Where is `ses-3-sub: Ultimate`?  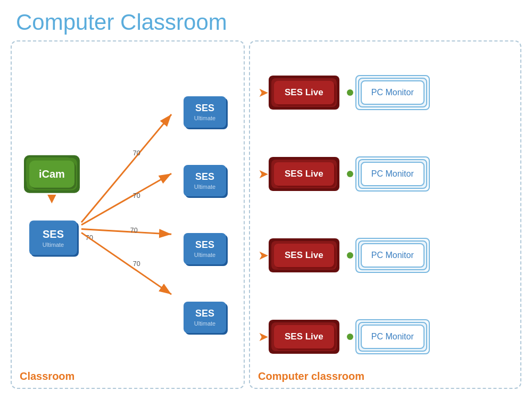
ses-3-sub: Ultimate is located at coordinates (205, 255).